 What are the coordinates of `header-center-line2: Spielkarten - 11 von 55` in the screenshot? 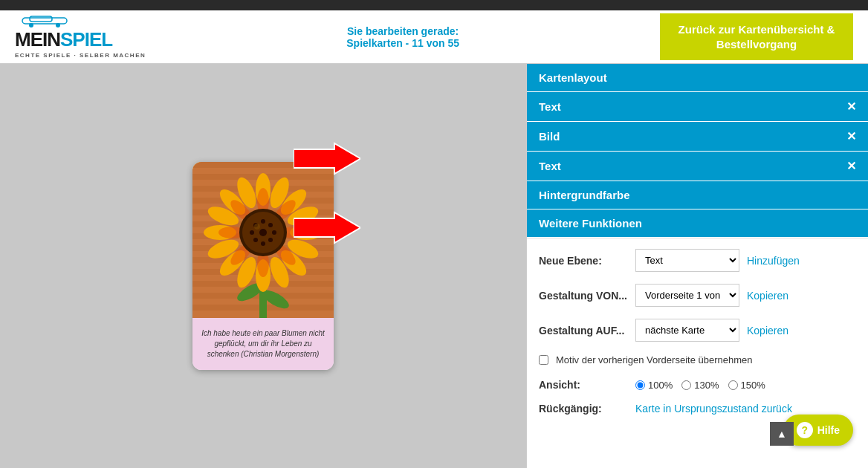 It's located at (403, 43).